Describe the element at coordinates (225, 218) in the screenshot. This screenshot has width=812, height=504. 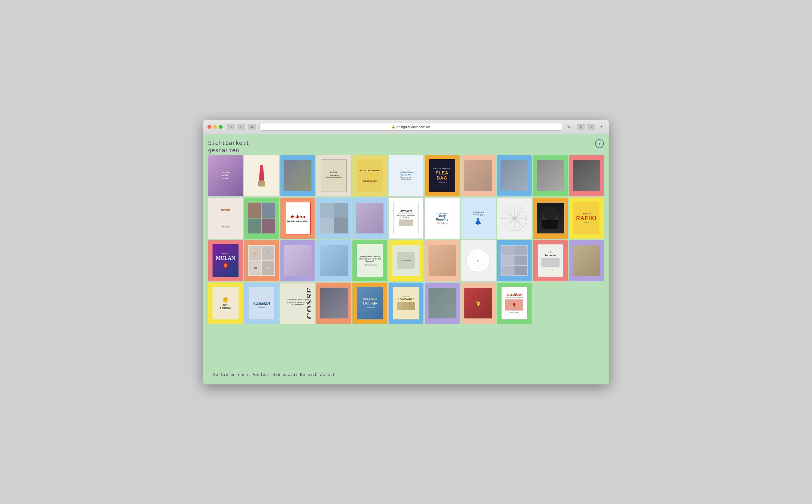
I see `grid-cell-burnt: burnt.rcf FRAUEN` at that location.